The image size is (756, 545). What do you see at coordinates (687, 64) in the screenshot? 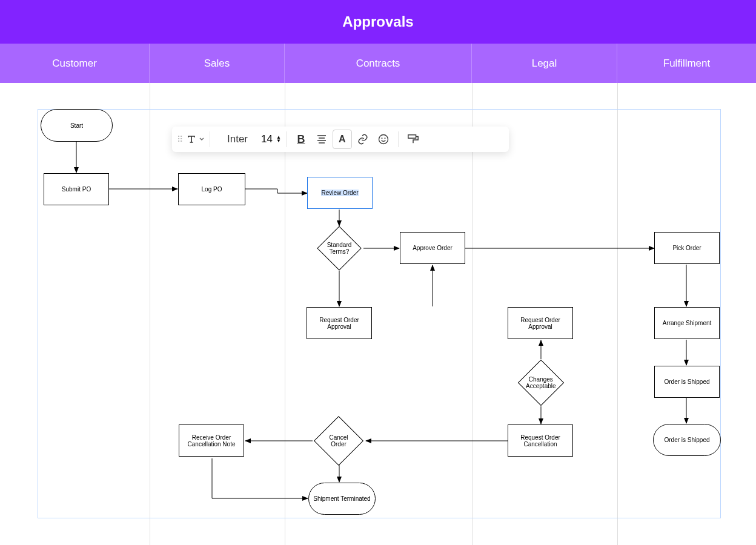
I see `lane-label: Fulfillment` at bounding box center [687, 64].